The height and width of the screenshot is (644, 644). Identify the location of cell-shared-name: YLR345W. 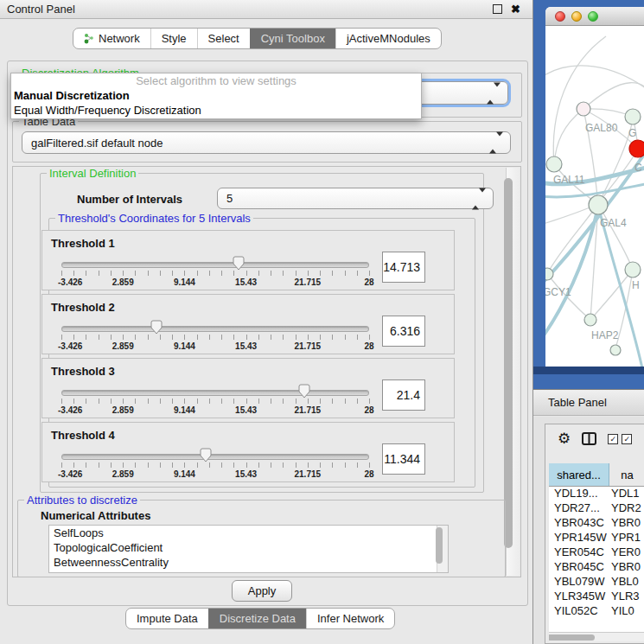
(579, 596).